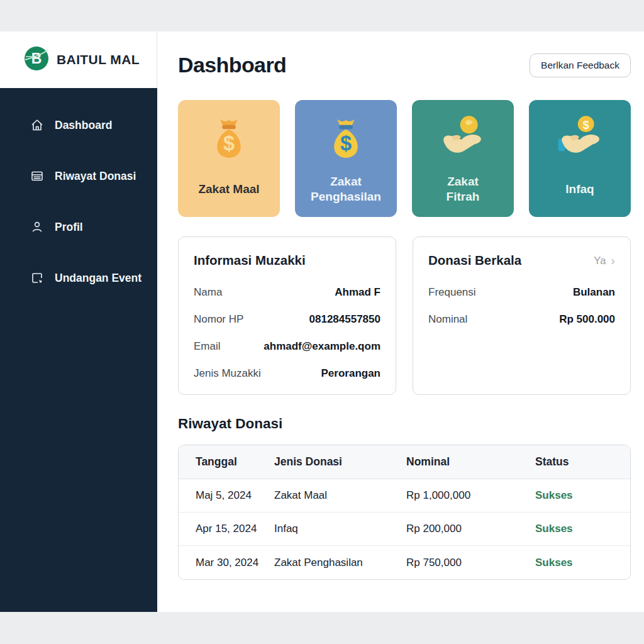  I want to click on card-label: Zakat Maal, so click(229, 194).